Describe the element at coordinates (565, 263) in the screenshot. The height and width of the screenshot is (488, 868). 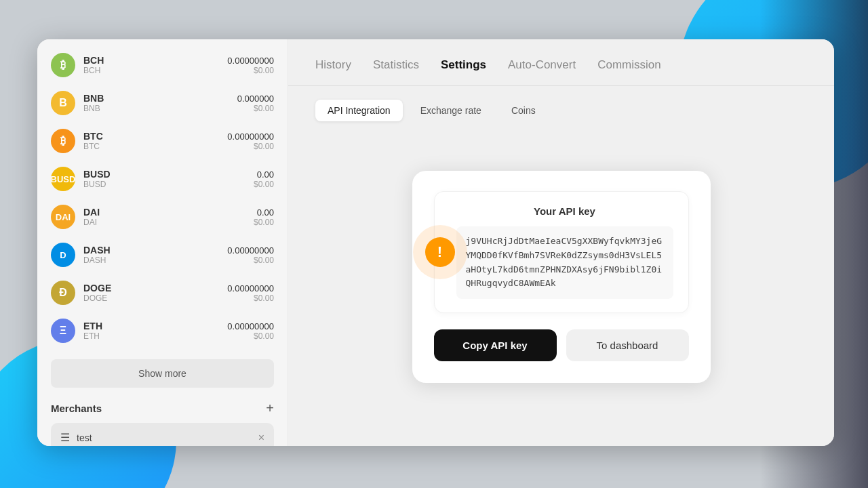
I see `api-key-value: j9VUHcRjJdDtMaeIeaCV5gXXBWyfqvkMY3jeGYMQ…` at that location.